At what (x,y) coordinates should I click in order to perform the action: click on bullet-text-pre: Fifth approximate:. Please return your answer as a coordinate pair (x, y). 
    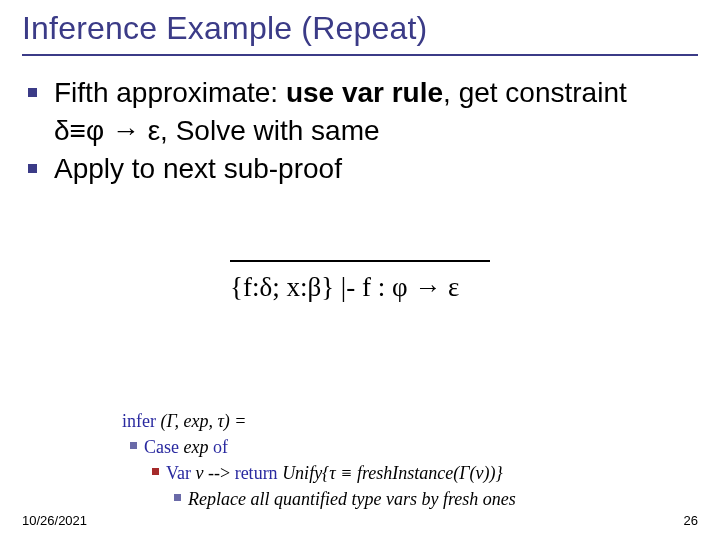
    Looking at the image, I should click on (170, 92).